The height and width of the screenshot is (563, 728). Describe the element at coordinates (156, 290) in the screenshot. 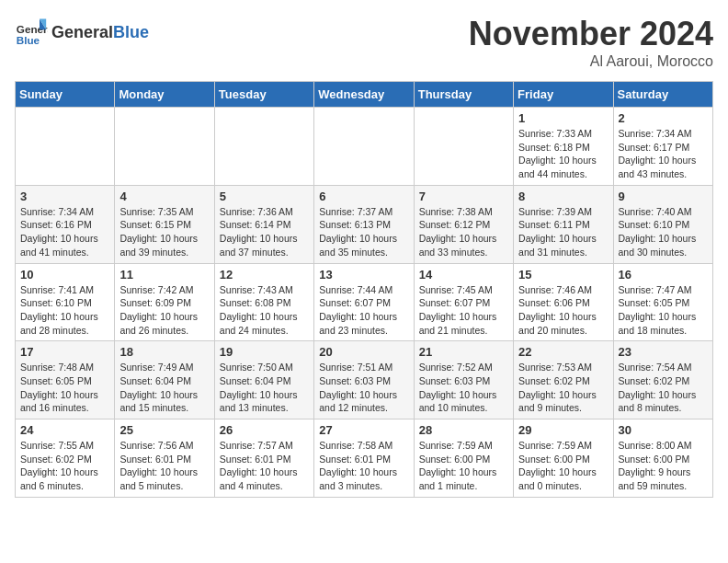

I see `cell-line: Sunrise: 7:42 AM` at that location.